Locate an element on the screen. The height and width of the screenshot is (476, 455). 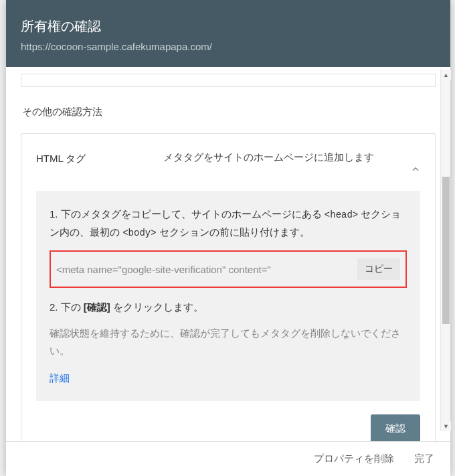
method-name: HTML タグ is located at coordinates (100, 157).